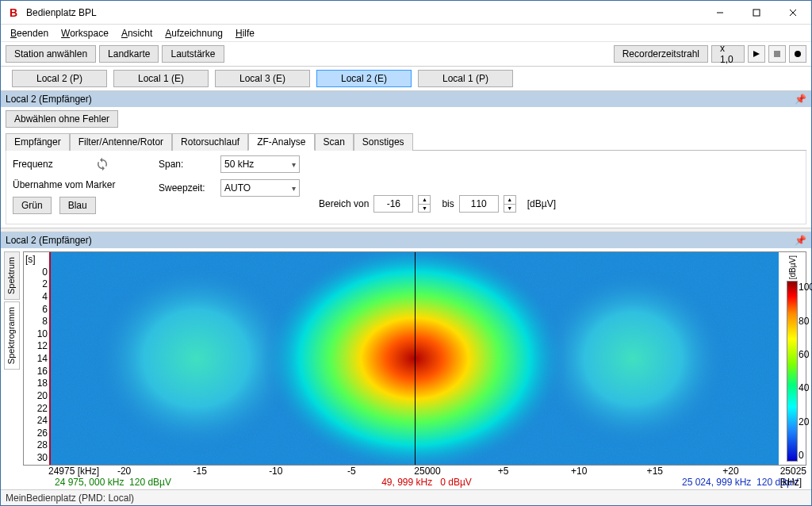 This screenshot has width=812, height=506. Describe the element at coordinates (193, 33) in the screenshot. I see `menu-aufzeichnung: Aufzeichnung` at that location.